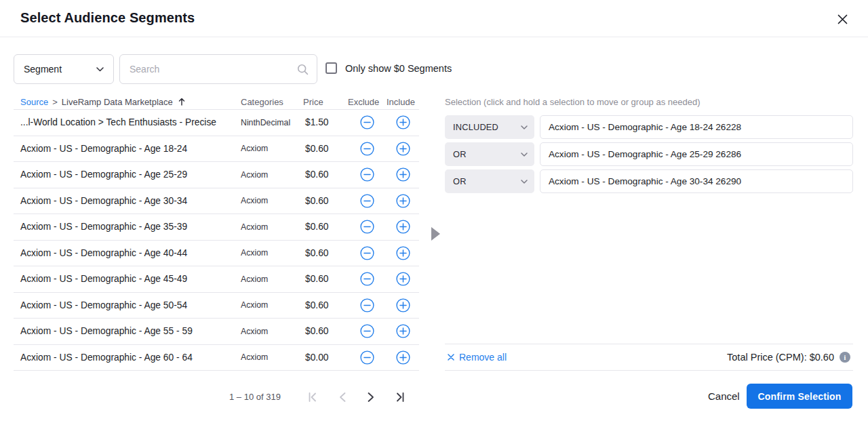 The image size is (868, 427). Describe the element at coordinates (326, 122) in the screenshot. I see `segment-price: $1.50` at that location.